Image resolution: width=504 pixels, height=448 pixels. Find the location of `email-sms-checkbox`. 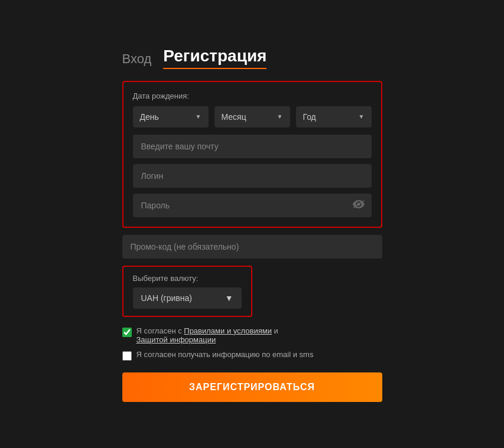

email-sms-checkbox is located at coordinates (127, 356).